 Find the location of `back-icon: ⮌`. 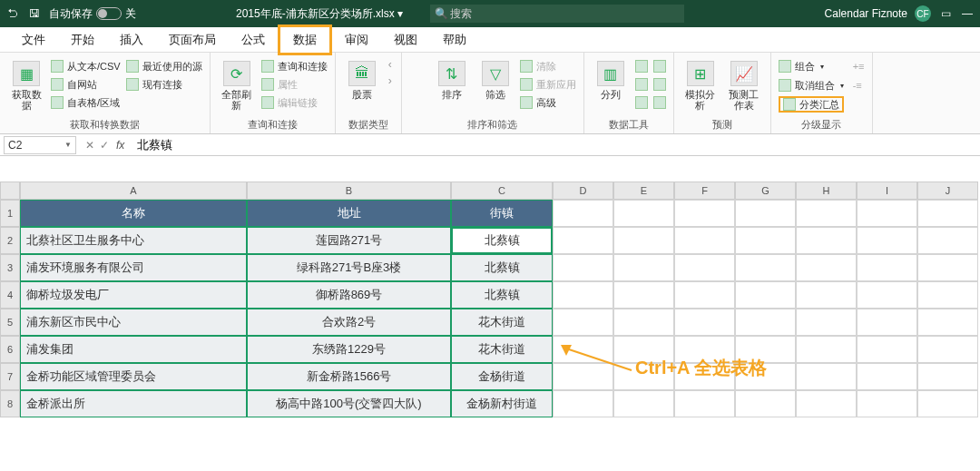

back-icon: ⮌ is located at coordinates (13, 14).